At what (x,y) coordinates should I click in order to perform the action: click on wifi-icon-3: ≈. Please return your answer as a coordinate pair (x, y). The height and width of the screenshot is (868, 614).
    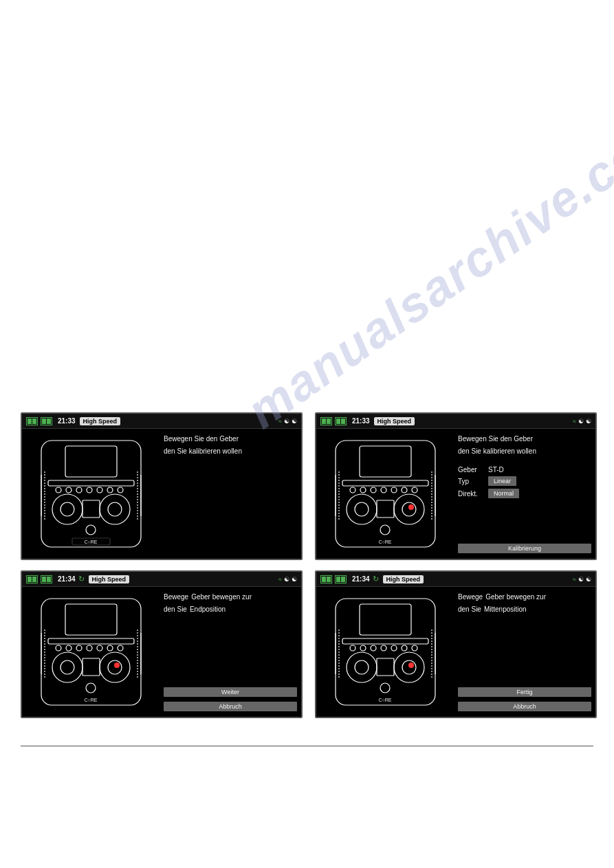
    Looking at the image, I should click on (281, 579).